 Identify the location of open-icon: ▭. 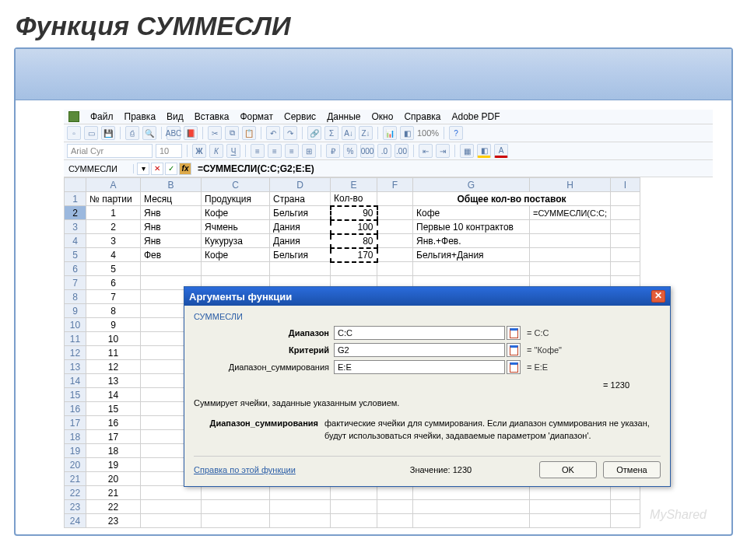
(91, 133).